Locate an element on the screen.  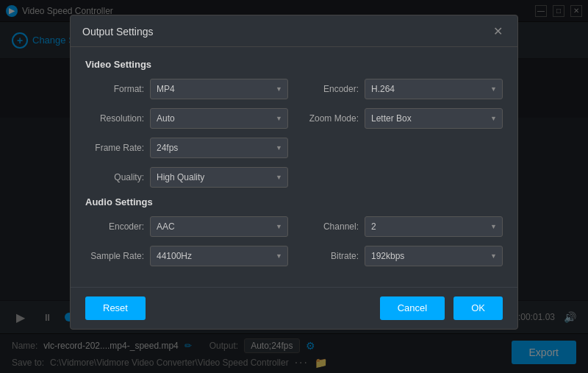
quality-select: High Quality is located at coordinates (219, 177).